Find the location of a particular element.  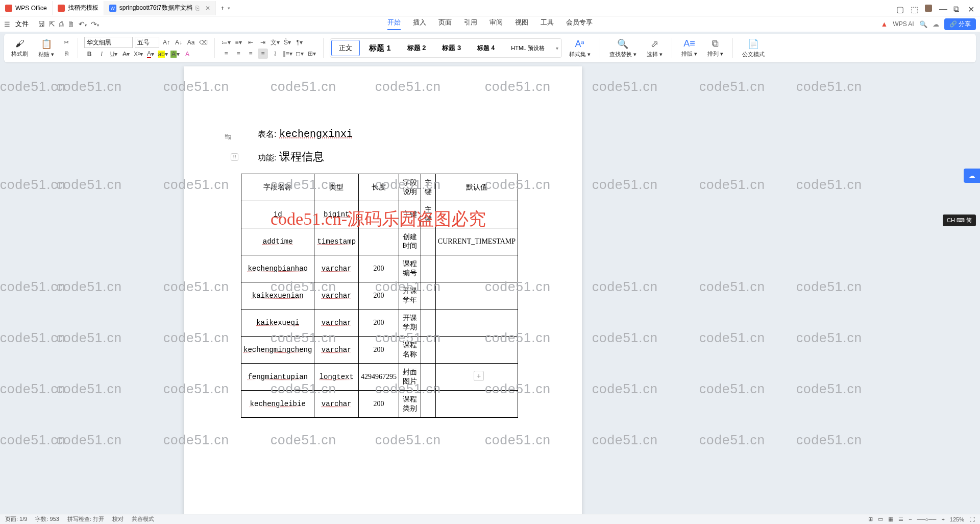

official-mode-button: 📄 公文模式 is located at coordinates (753, 48).